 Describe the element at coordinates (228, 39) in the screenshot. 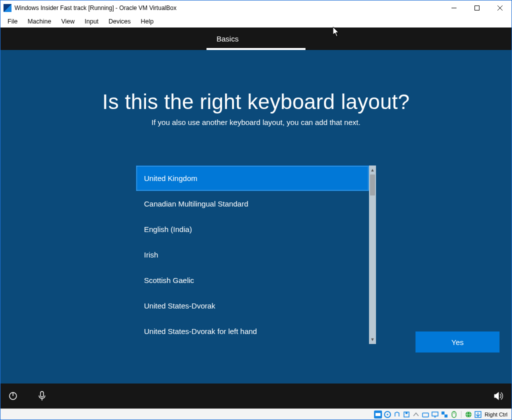

I see `tab-label: Basics` at that location.